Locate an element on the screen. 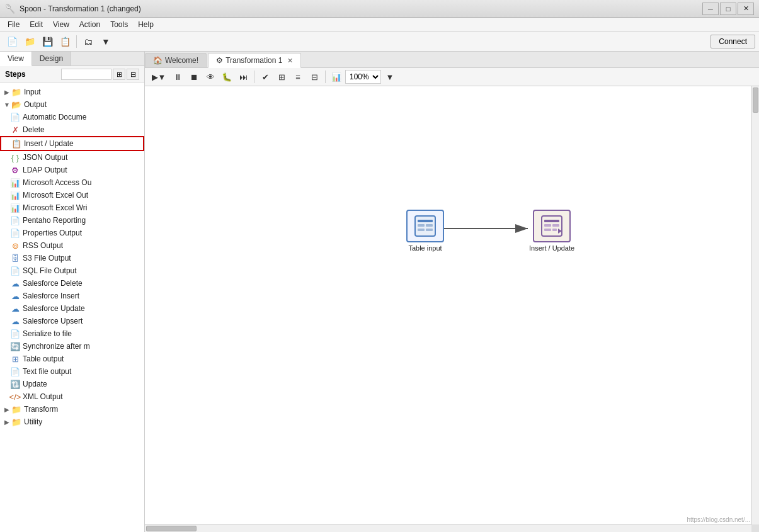  menu-edit: Edit is located at coordinates (37, 25).